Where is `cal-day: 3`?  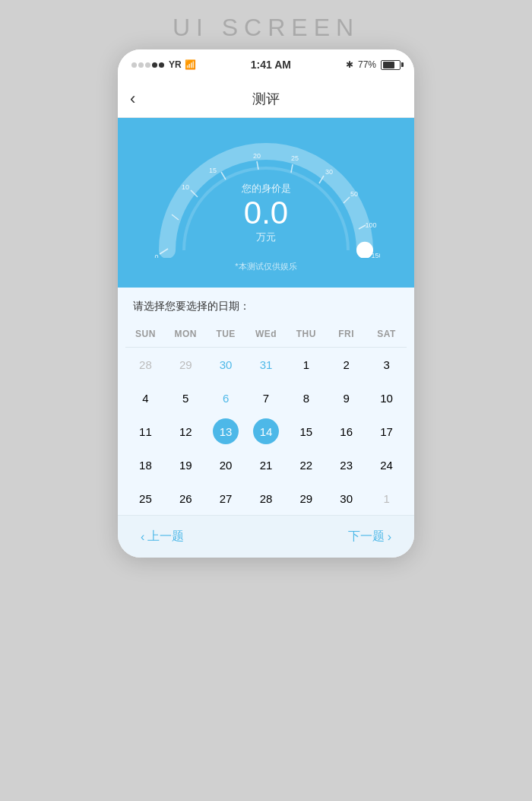 cal-day: 3 is located at coordinates (387, 364).